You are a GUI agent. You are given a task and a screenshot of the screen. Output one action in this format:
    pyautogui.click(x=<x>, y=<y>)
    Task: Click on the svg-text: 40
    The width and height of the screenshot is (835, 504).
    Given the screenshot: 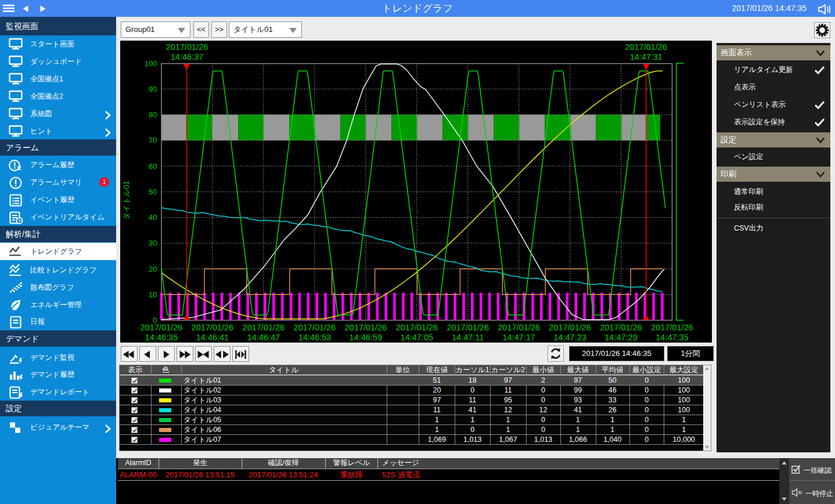 What is the action you would take?
    pyautogui.click(x=153, y=217)
    